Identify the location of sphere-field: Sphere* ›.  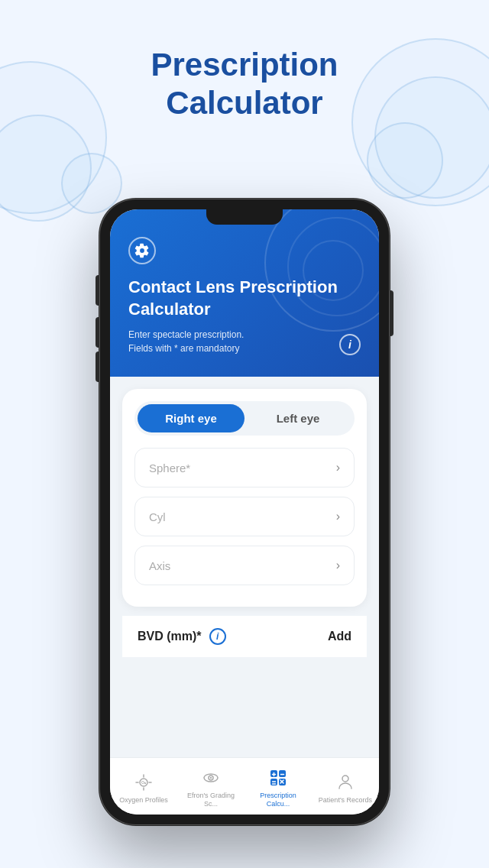
(244, 468).